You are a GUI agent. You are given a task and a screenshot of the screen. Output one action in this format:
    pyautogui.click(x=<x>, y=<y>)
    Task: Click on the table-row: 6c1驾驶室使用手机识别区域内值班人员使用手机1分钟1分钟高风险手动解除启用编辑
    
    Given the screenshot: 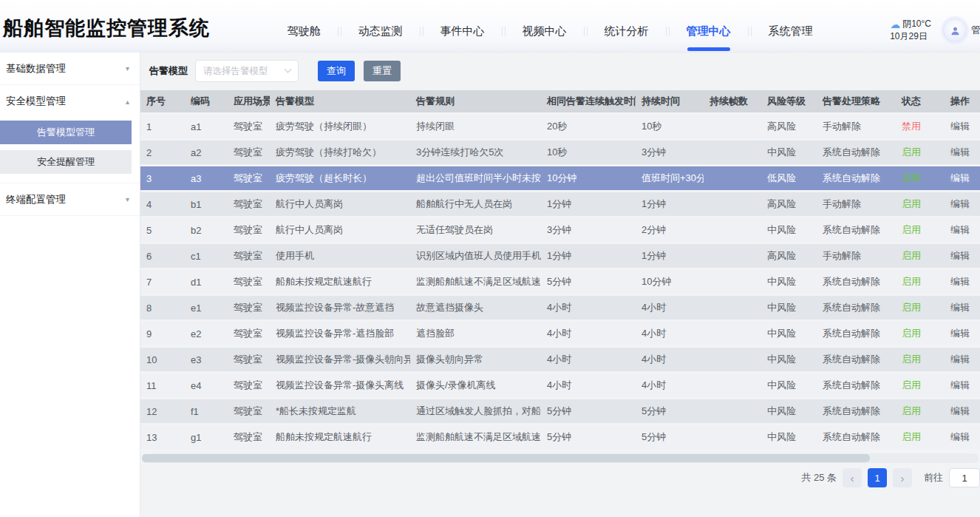 What is the action you would take?
    pyautogui.click(x=560, y=257)
    